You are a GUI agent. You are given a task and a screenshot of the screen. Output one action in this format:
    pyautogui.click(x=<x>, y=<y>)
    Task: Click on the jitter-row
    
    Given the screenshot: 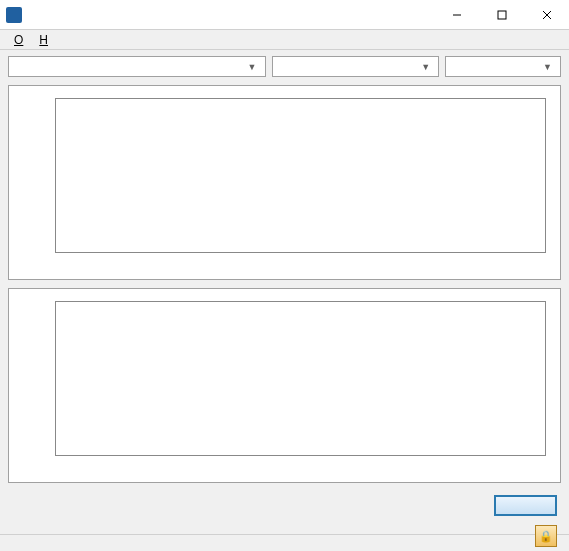 What is the action you would take?
    pyautogui.click(x=284, y=506)
    